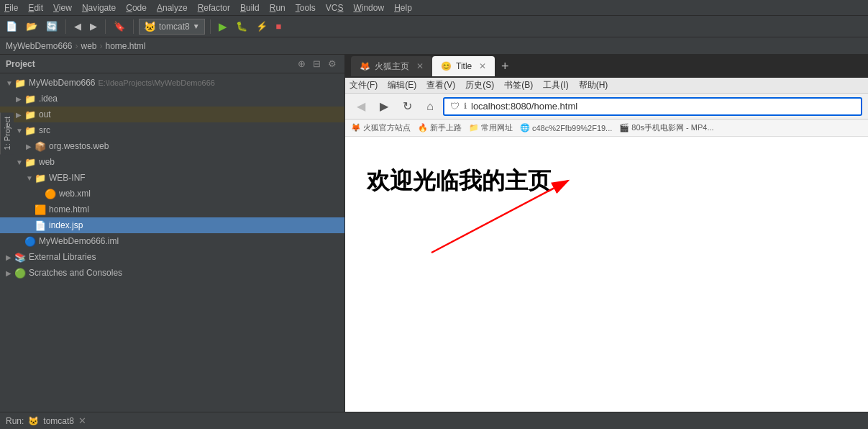 This screenshot has width=868, height=429. I want to click on menu-run: Run, so click(278, 8).